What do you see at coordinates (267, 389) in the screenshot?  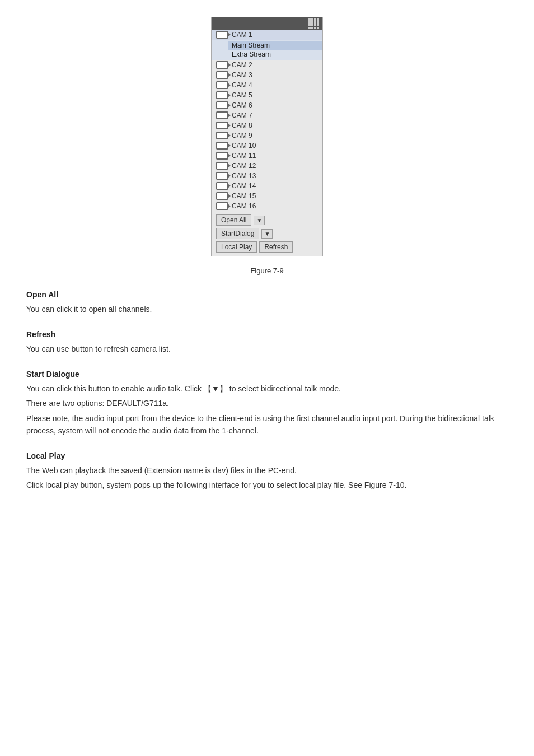 I see `section-para-start-dialogue-0: You can click this button to enable audi…` at bounding box center [267, 389].